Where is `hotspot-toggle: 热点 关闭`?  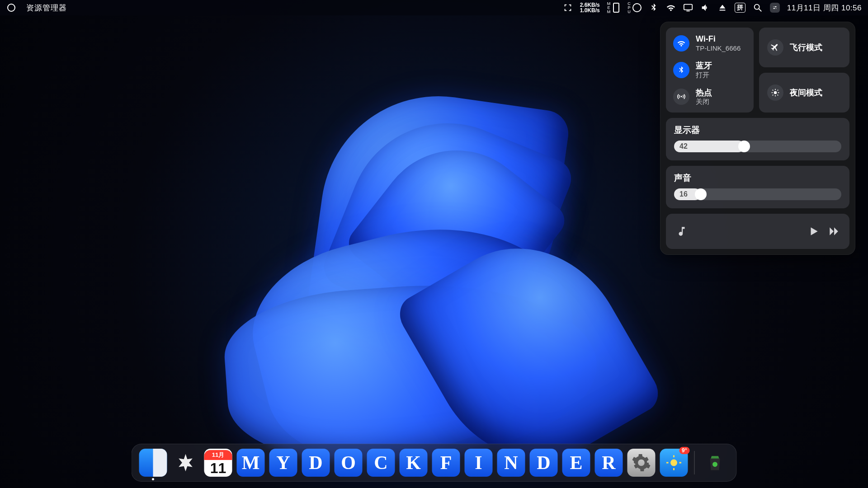
hotspot-toggle: 热点 关闭 is located at coordinates (710, 97).